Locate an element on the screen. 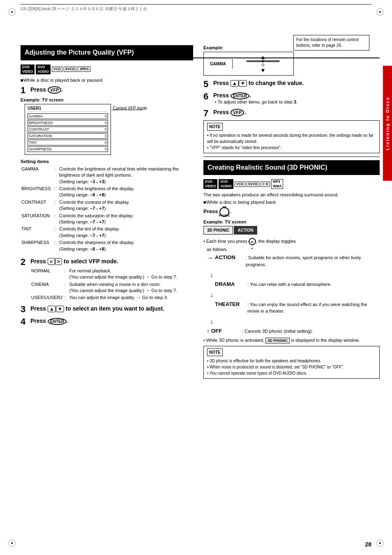 The height and width of the screenshot is (555, 392). flow-arrow-up: ↑ is located at coordinates (208, 331).